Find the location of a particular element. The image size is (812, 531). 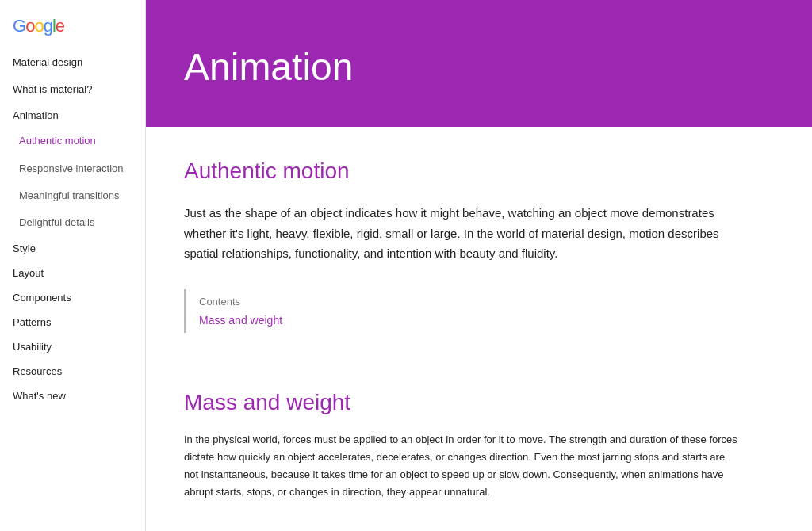

sidebar-item-material-design: Material design is located at coordinates (73, 63).